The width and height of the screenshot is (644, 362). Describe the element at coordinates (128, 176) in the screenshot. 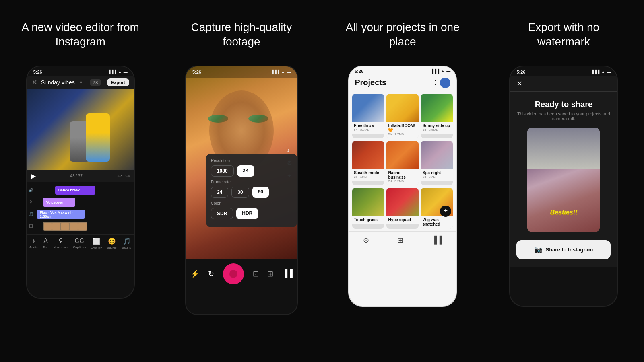

I see `redo-button: ↪` at that location.